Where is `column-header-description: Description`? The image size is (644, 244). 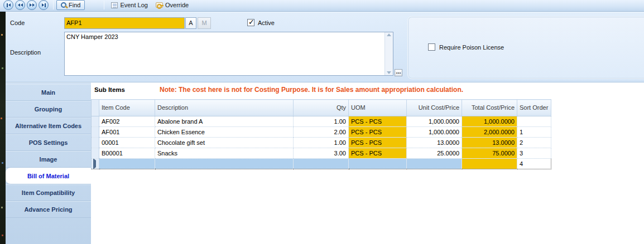 column-header-description: Description is located at coordinates (224, 108).